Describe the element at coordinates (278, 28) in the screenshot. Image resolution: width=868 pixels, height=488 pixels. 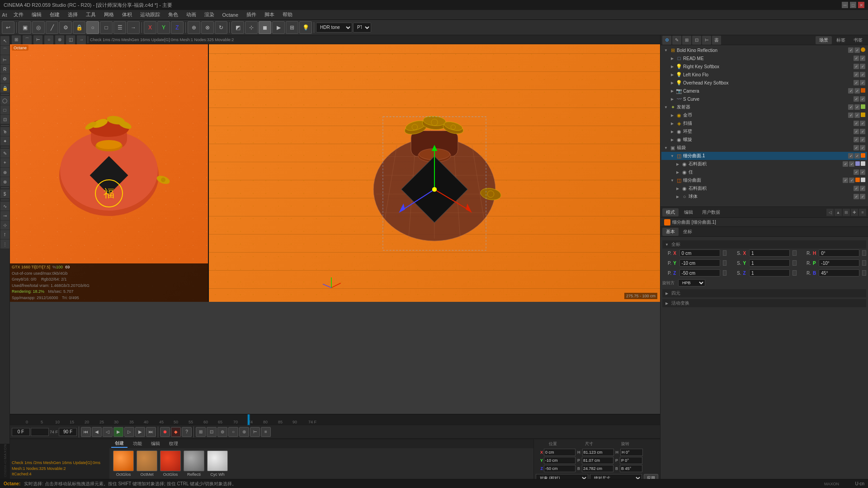
I see `render-btn: ▶` at that location.